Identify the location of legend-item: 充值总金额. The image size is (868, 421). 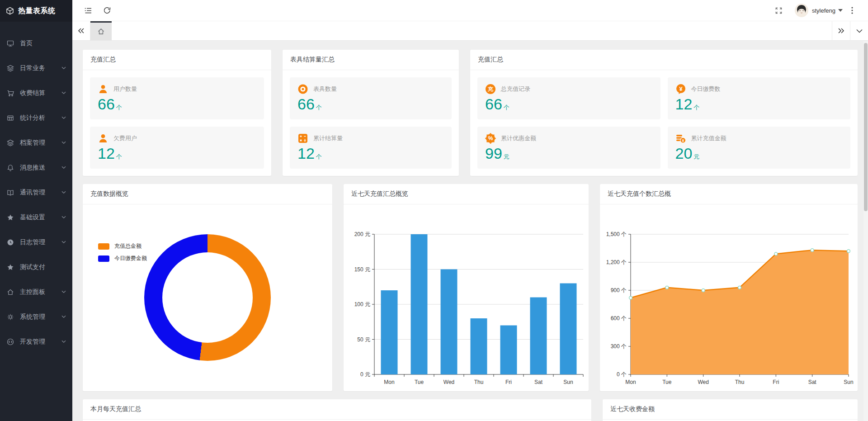
(123, 246).